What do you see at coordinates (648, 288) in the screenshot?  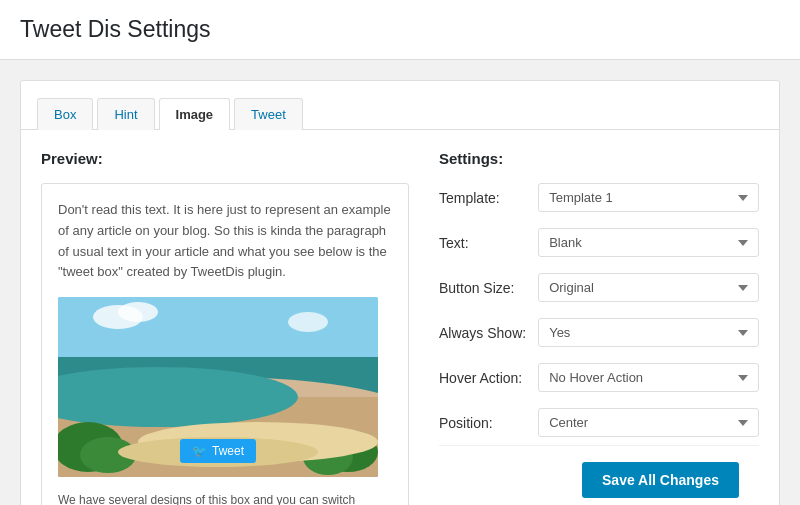 I see `button-size-select: Original Large Small` at bounding box center [648, 288].